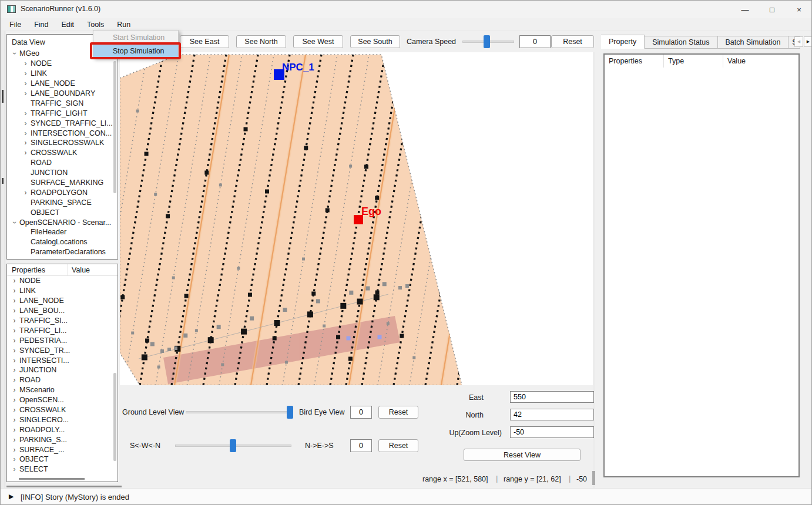 The height and width of the screenshot is (505, 812). Describe the element at coordinates (623, 42) in the screenshot. I see `right-panel-tab: Property` at that location.